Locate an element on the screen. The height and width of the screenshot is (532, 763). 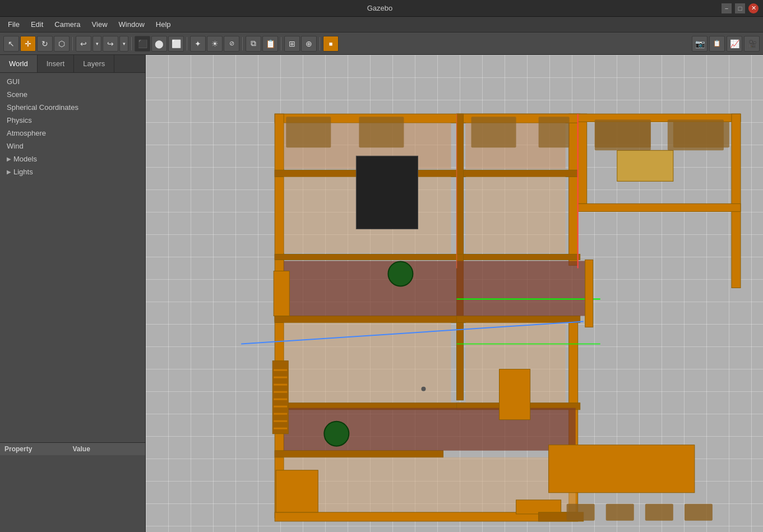
redo-dropdown-button: ▾ is located at coordinates (124, 44).